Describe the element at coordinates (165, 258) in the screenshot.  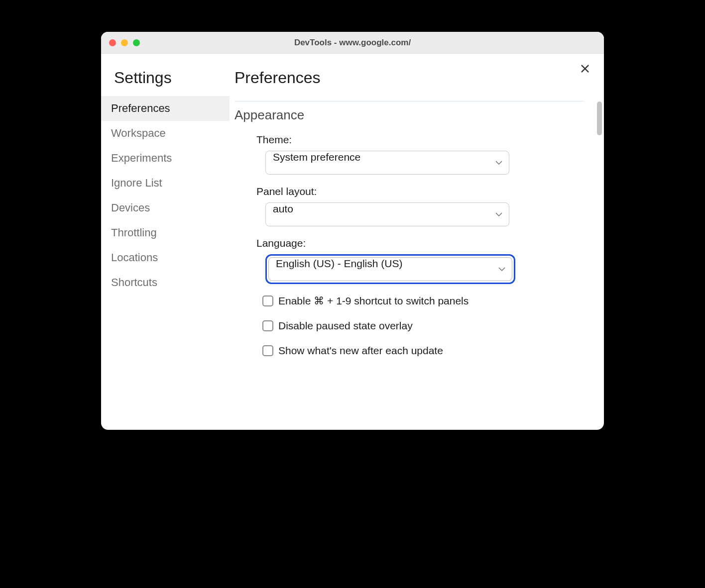
I see `sidebar-item-locations: Locations` at that location.